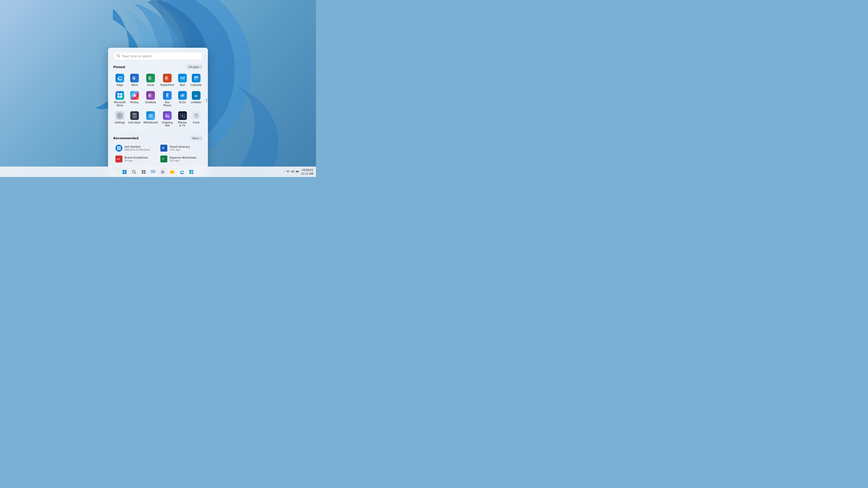 This screenshot has width=868, height=488. What do you see at coordinates (196, 78) in the screenshot?
I see `calendar-icon: 20` at bounding box center [196, 78].